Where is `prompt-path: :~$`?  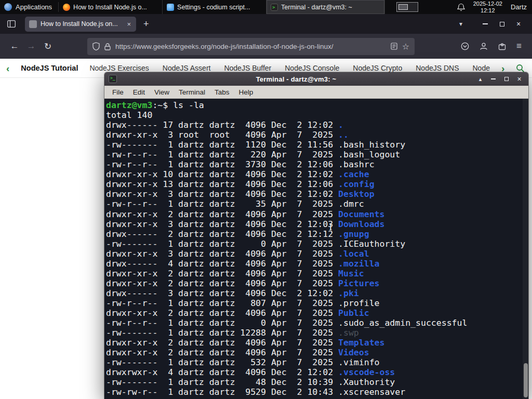
prompt-path: :~$ is located at coordinates (163, 105).